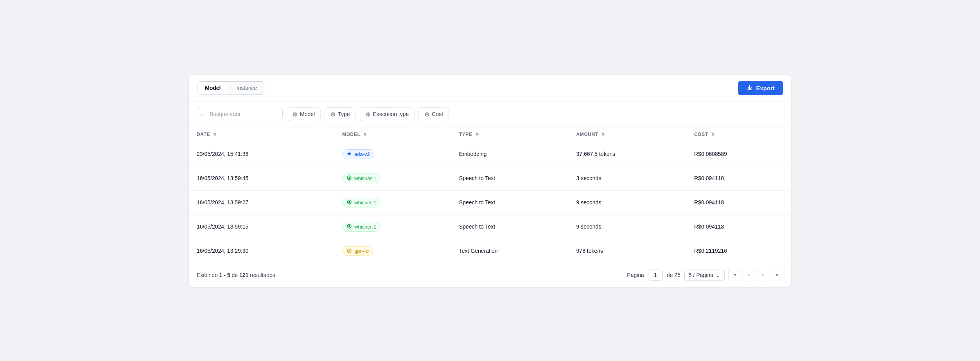  What do you see at coordinates (655, 275) in the screenshot?
I see `page-number-input` at bounding box center [655, 275].